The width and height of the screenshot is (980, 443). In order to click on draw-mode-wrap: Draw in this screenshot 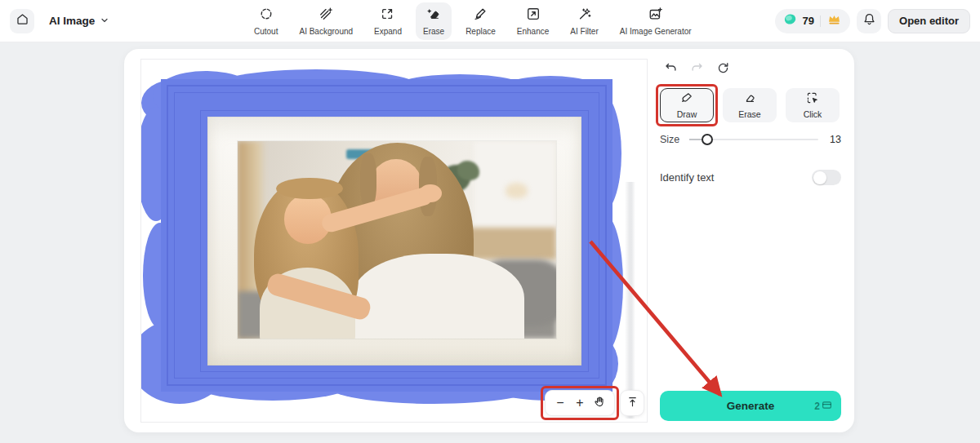, I will do `click(687, 105)`.